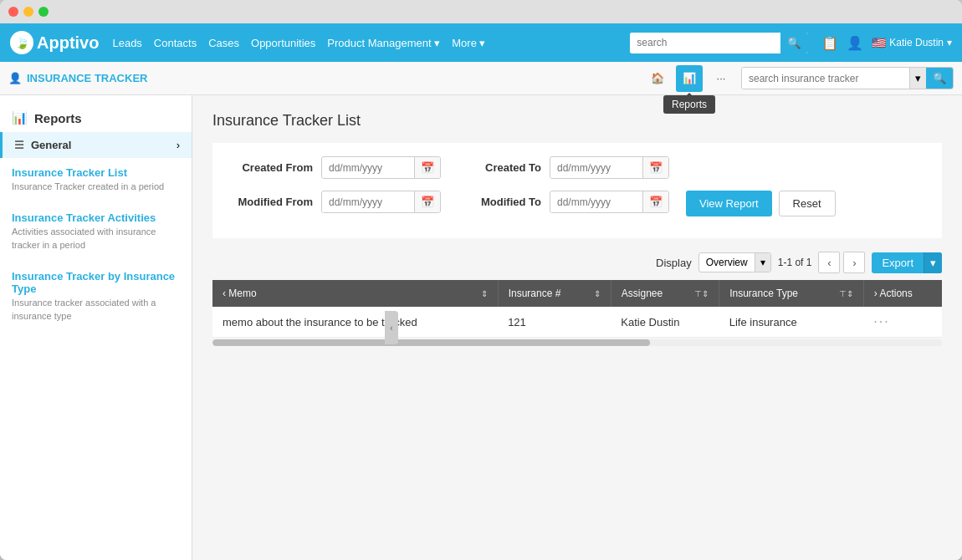  What do you see at coordinates (734, 262) in the screenshot?
I see `display-select: Overview ▾` at bounding box center [734, 262].